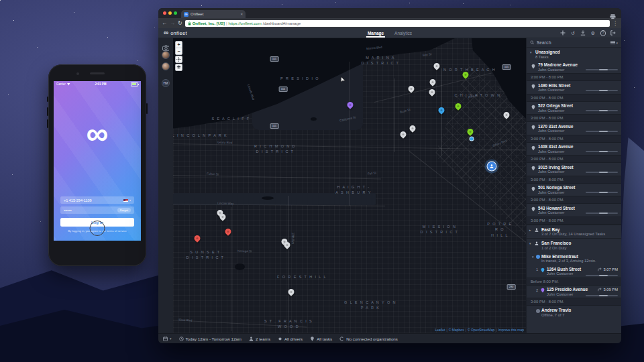 Image resolution: width=644 pixels, height=362 pixels. I want to click on driver-row: ▾ Mike Ehrmentraut In transit, 2 of 3, A…, so click(574, 259).